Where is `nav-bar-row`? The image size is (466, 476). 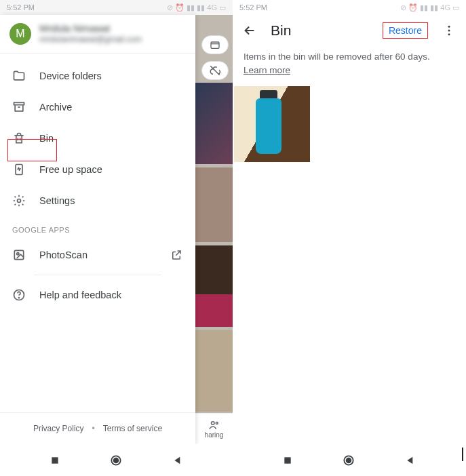 nav-bar-row is located at coordinates (233, 460).